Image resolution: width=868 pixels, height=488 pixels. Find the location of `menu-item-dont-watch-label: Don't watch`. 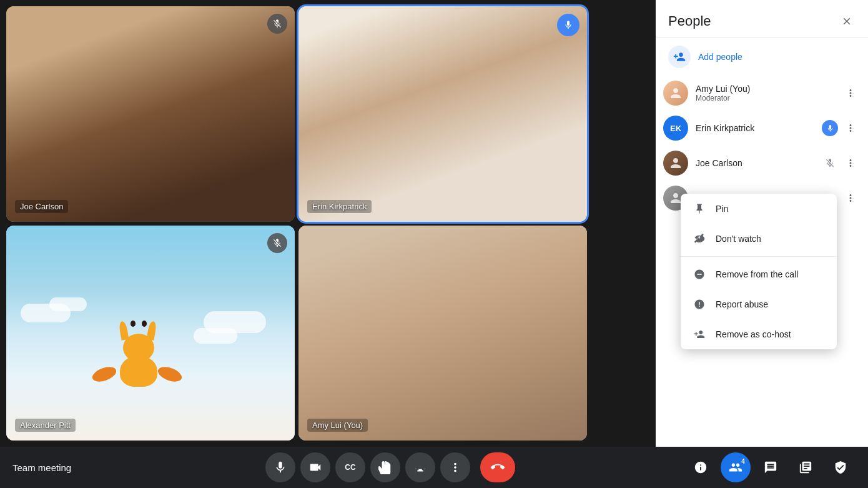

menu-item-dont-watch-label: Don't watch is located at coordinates (738, 239).